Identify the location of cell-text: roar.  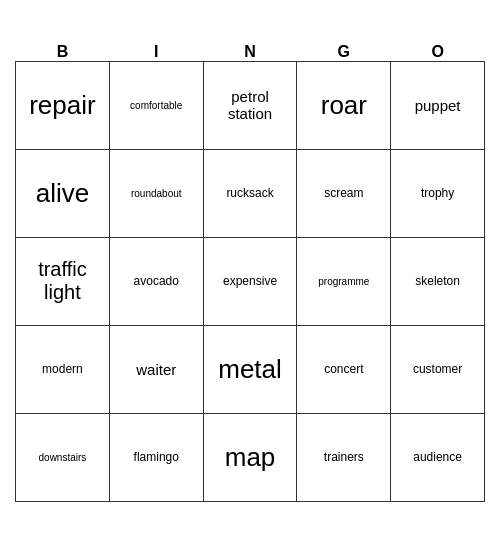
(344, 106).